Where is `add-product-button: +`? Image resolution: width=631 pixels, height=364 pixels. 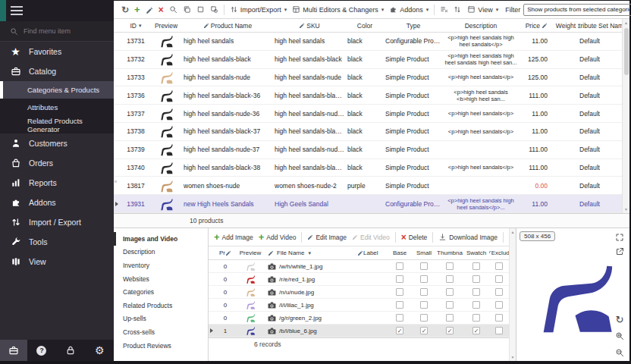 add-product-button: + is located at coordinates (137, 9).